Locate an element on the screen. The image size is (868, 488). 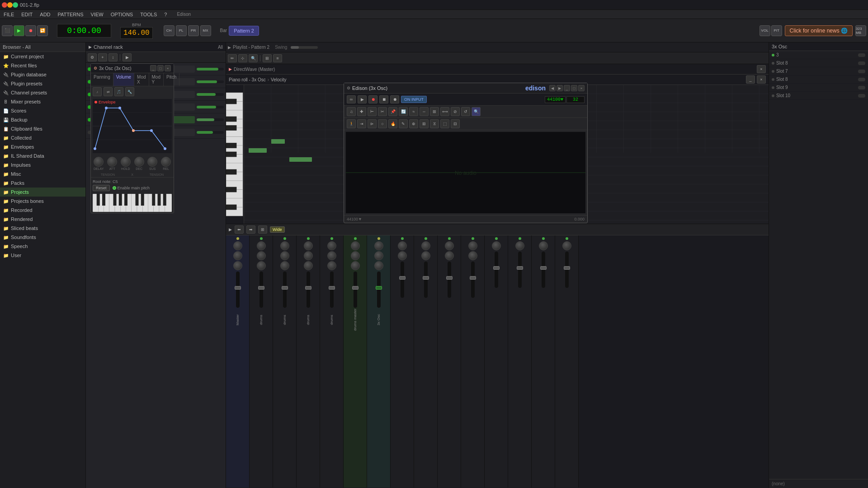
pr-tool-snap: ⊞ is located at coordinates (267, 58).